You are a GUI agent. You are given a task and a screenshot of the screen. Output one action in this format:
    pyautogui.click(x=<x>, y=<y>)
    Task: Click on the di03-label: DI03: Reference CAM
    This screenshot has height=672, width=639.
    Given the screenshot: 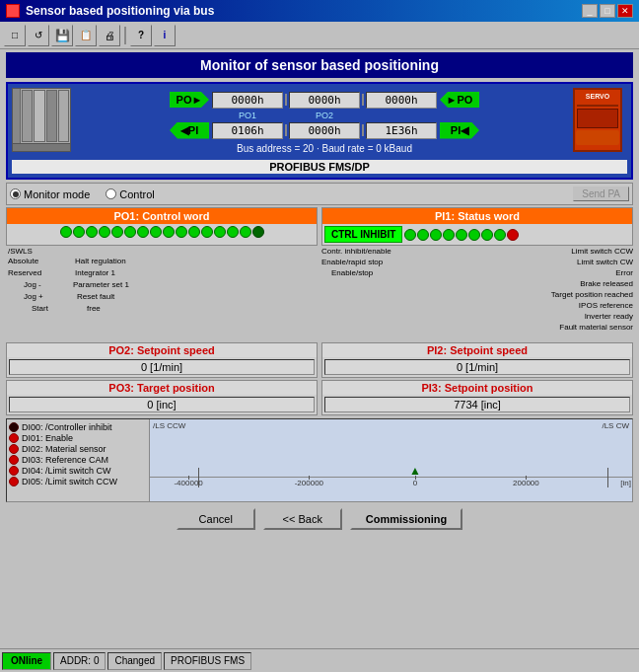 What is the action you would take?
    pyautogui.click(x=65, y=460)
    